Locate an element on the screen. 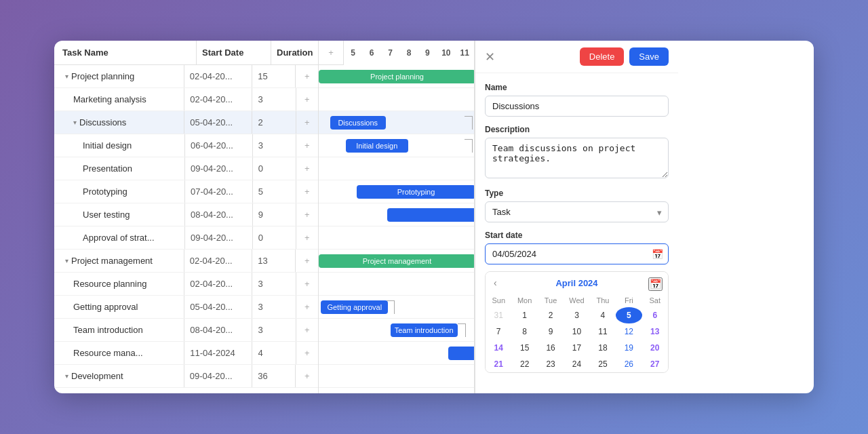 The width and height of the screenshot is (868, 434). add-header-btn: + is located at coordinates (331, 53).